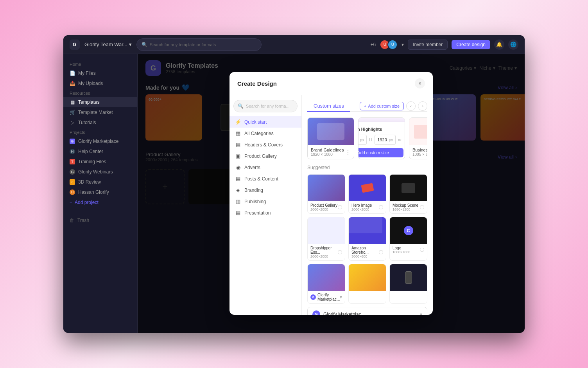 The height and width of the screenshot is (368, 588). What do you see at coordinates (471, 45) in the screenshot?
I see `create-design-button: Create design` at bounding box center [471, 45].